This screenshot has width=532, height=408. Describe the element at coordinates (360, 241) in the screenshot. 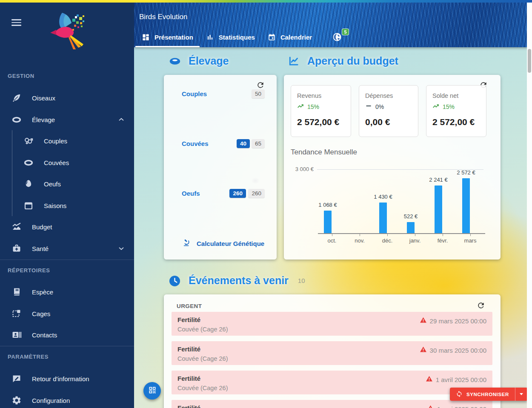

I see `x-tick-label: nov.` at that location.